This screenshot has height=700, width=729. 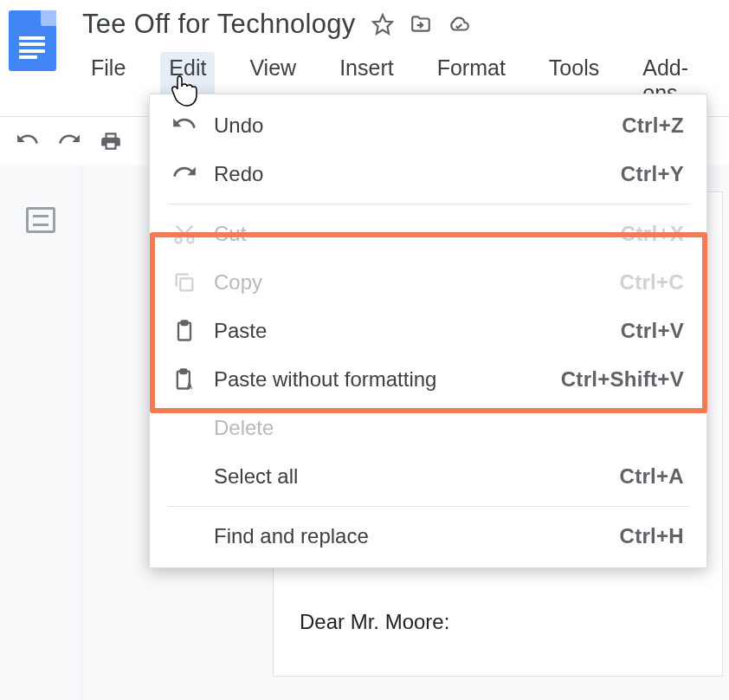 I want to click on paste-icon, so click(x=184, y=331).